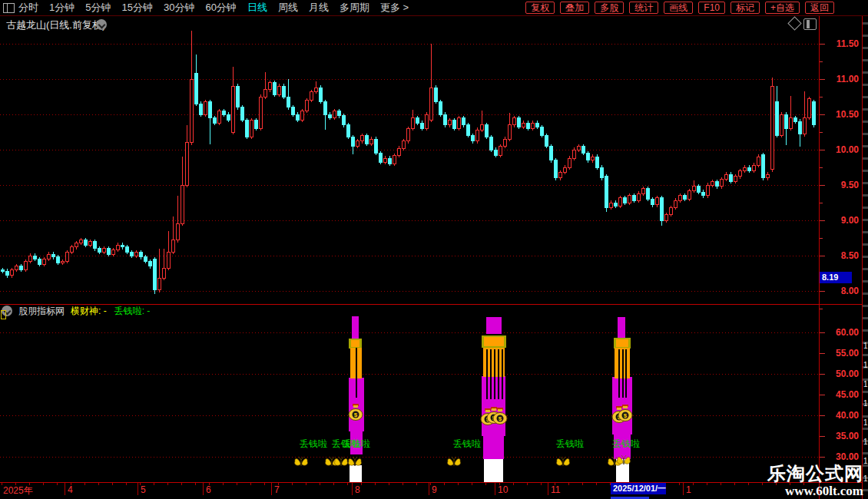 The width and height of the screenshot is (868, 499). I want to click on layout-icon, so click(9, 8).